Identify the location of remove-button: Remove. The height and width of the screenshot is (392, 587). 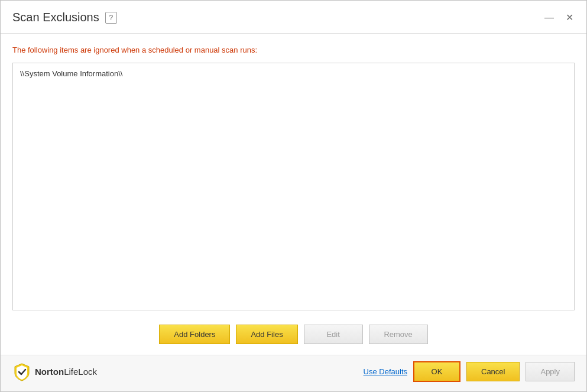
(398, 335).